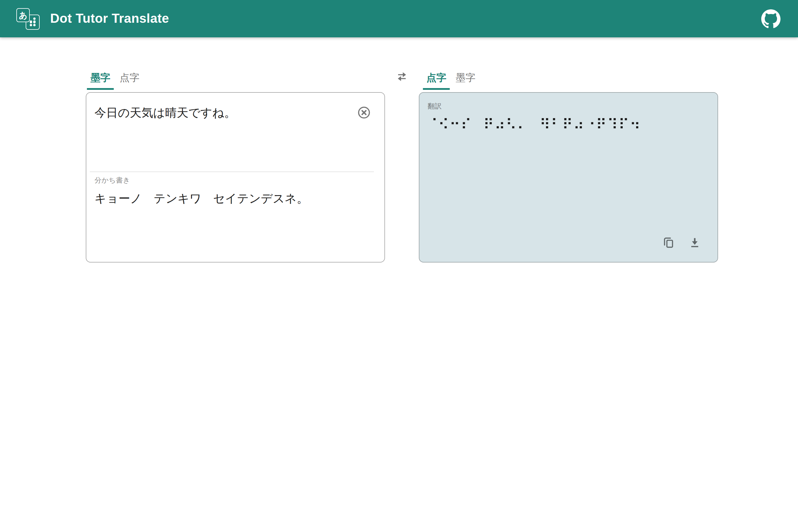 The width and height of the screenshot is (798, 532). What do you see at coordinates (115, 80) in the screenshot?
I see `source-tabs: 墨字 点字` at bounding box center [115, 80].